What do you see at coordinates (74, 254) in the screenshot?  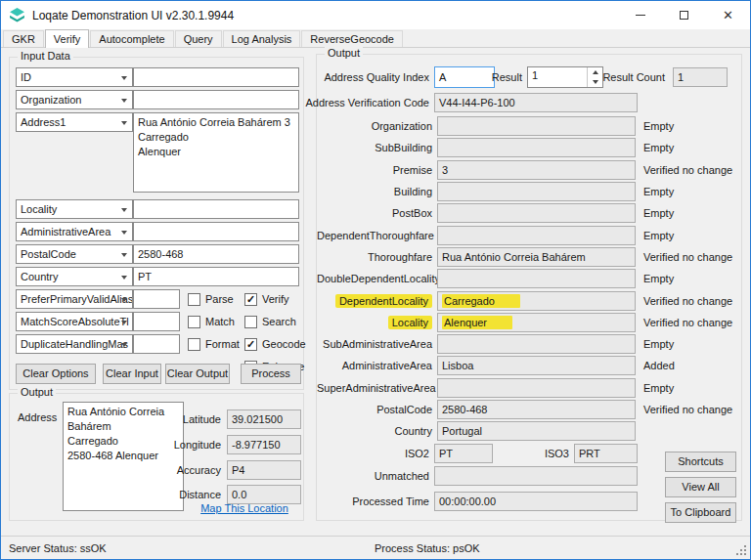 I see `field-selector-postalcode: PostalCode` at bounding box center [74, 254].